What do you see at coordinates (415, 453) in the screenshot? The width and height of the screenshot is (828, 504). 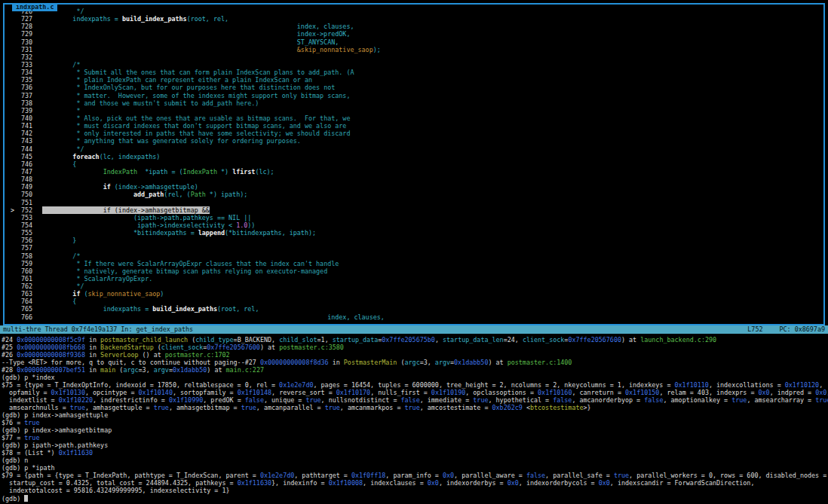 I see `console-line: $78 = (List *) 0x1f11630` at bounding box center [415, 453].